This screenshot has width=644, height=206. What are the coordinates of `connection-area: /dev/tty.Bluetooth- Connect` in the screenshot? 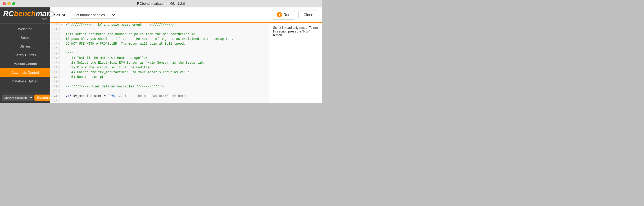 It's located at (25, 98).